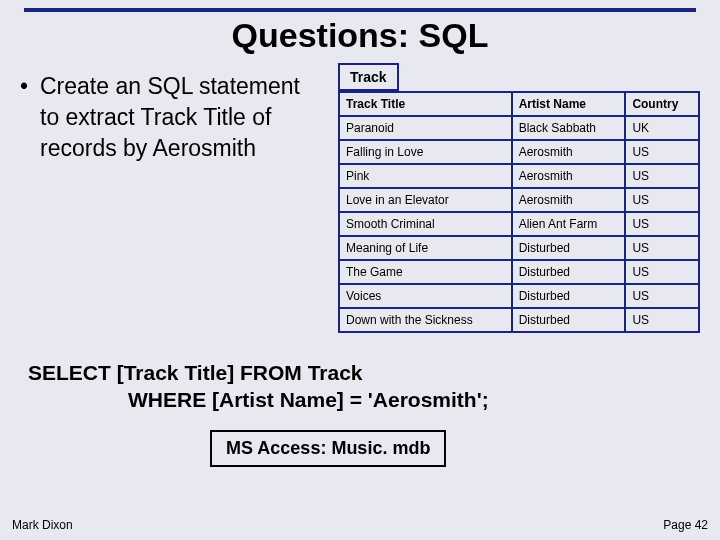  What do you see at coordinates (519, 224) in the screenshot?
I see `table-row: Smooth CriminalAlien Ant FarmUS` at bounding box center [519, 224].